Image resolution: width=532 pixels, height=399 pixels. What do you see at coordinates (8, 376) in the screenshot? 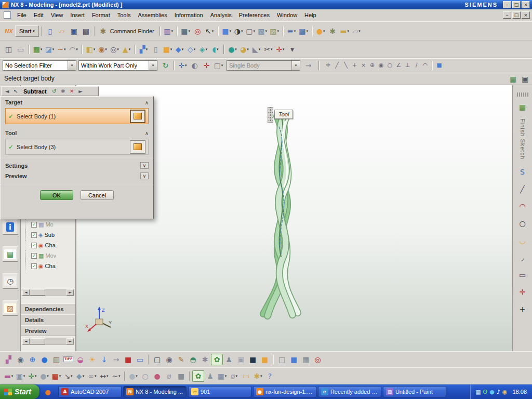
I see `roller-icon: ▬▾` at bounding box center [8, 376].